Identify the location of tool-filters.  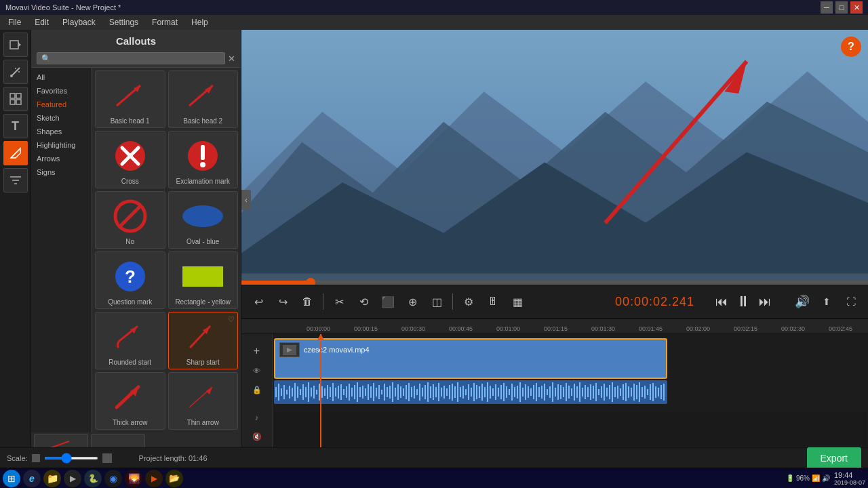
(16, 180).